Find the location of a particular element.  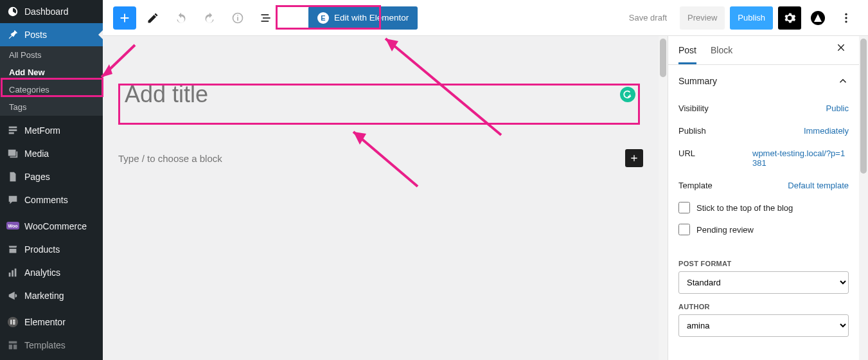

pages-icon is located at coordinates (13, 177).